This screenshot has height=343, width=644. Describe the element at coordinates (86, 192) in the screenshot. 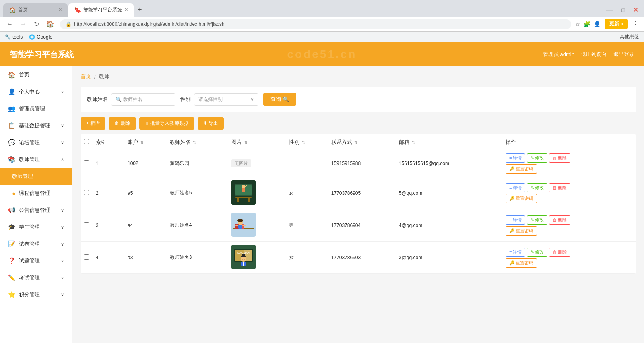

I see `row-2-checkbox` at that location.